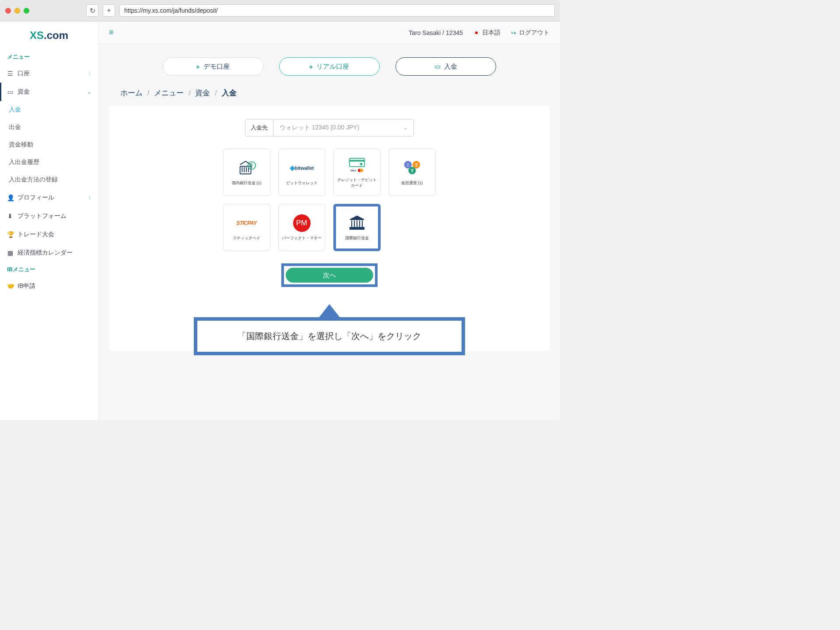 Image resolution: width=840 pixels, height=630 pixels. Describe the element at coordinates (280, 10) in the screenshot. I see `browser-chrome: ↻ + https://my.xs.com/ja/funds/deposit/` at that location.